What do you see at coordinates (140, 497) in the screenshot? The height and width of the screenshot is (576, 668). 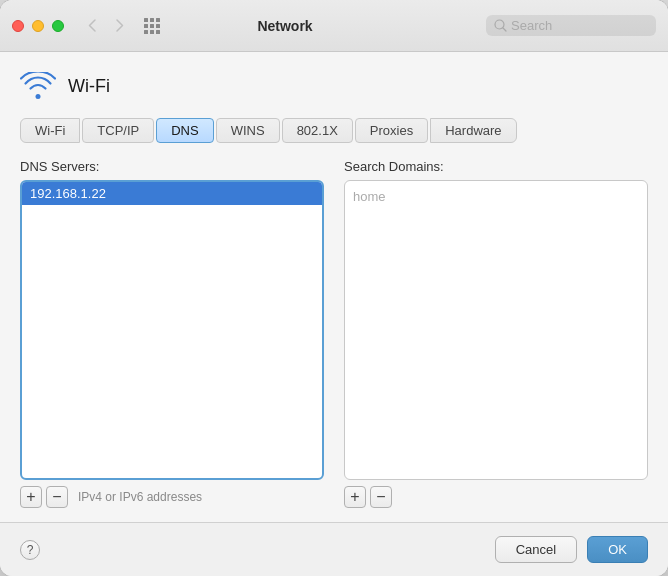 I see `dns-hint: IPv4 or IPv6 addresses` at bounding box center [140, 497].